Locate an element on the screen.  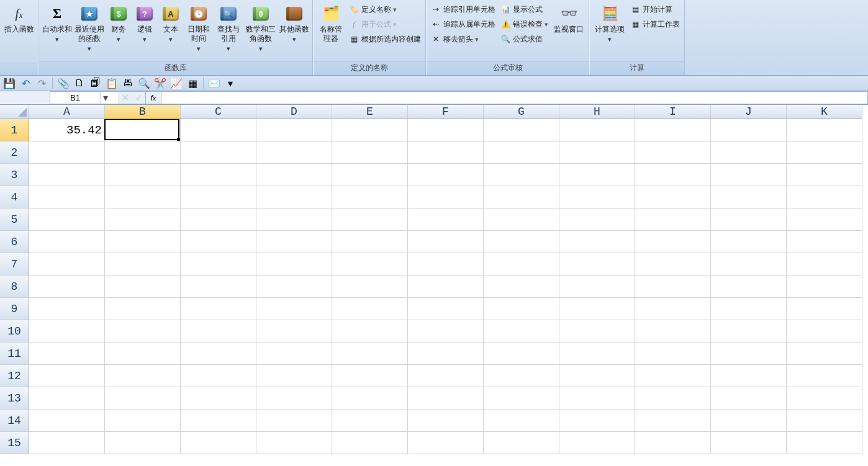
cell-E2 is located at coordinates (370, 153).